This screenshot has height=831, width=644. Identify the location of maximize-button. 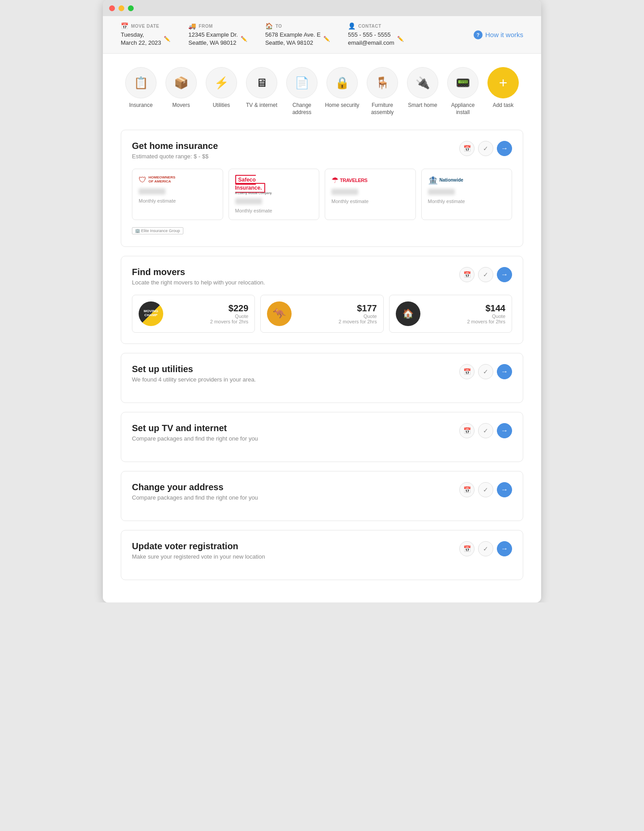
(131, 8).